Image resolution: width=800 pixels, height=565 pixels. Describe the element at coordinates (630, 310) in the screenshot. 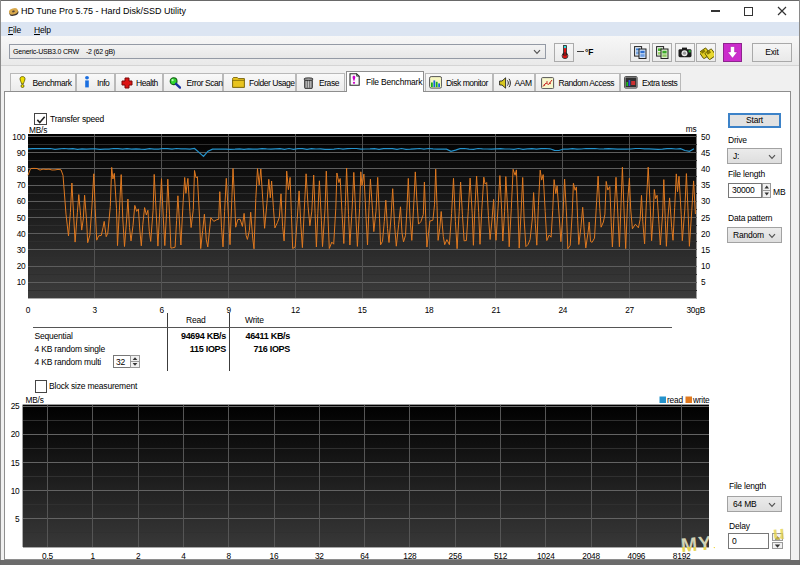

I see `svg-text: 27` at that location.